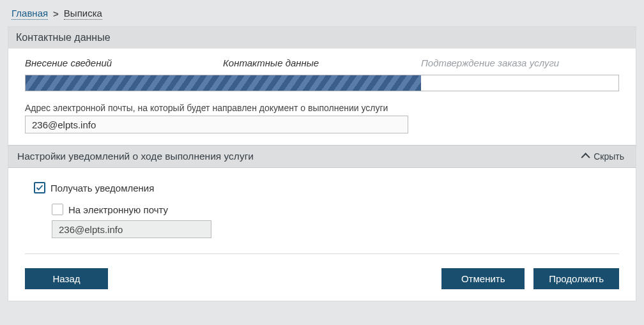  Describe the element at coordinates (322, 156) in the screenshot. I see `notify-section-header: Настройки уведомлений о ходе выполнения …` at that location.